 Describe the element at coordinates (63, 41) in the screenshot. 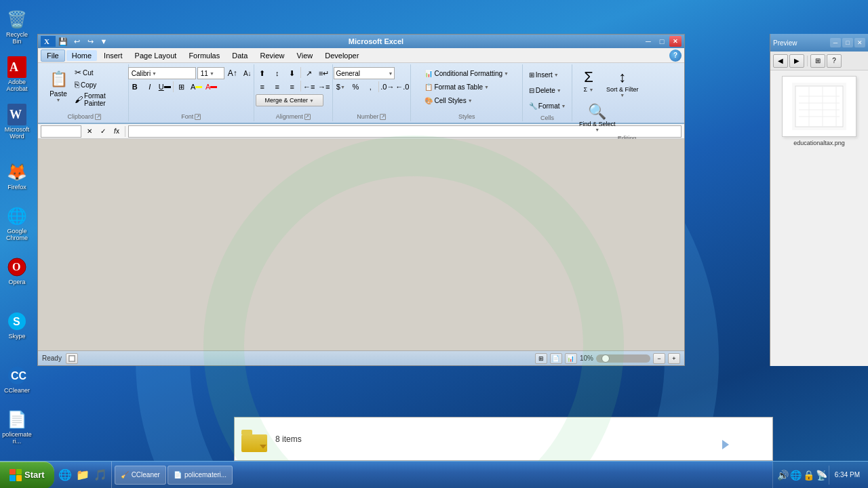

I see `qat-save: 💾` at that location.